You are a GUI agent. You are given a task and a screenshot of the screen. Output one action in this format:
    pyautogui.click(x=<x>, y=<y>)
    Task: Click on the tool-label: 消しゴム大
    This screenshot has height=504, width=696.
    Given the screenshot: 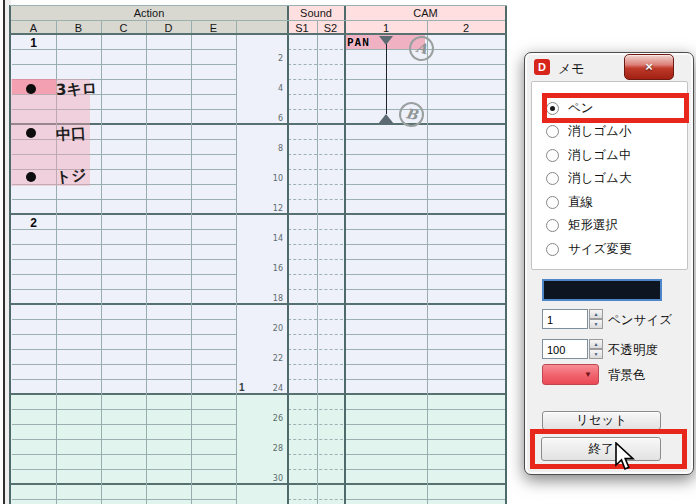 What is the action you would take?
    pyautogui.click(x=600, y=178)
    